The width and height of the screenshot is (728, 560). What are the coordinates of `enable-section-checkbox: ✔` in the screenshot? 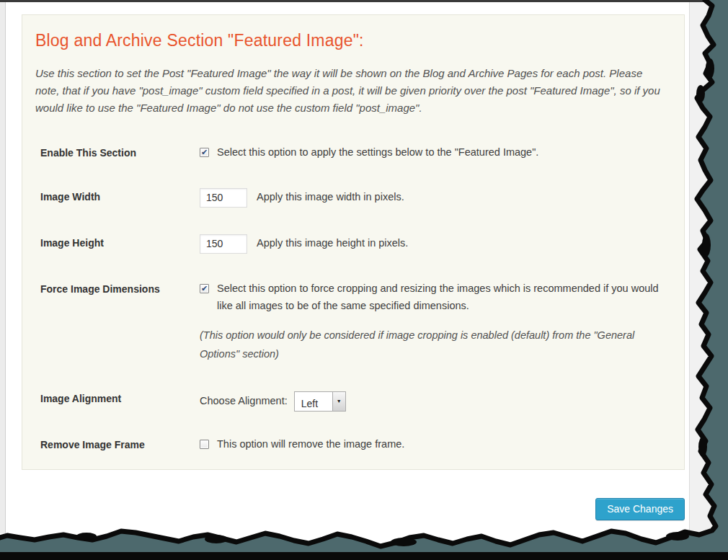 It's located at (205, 153).